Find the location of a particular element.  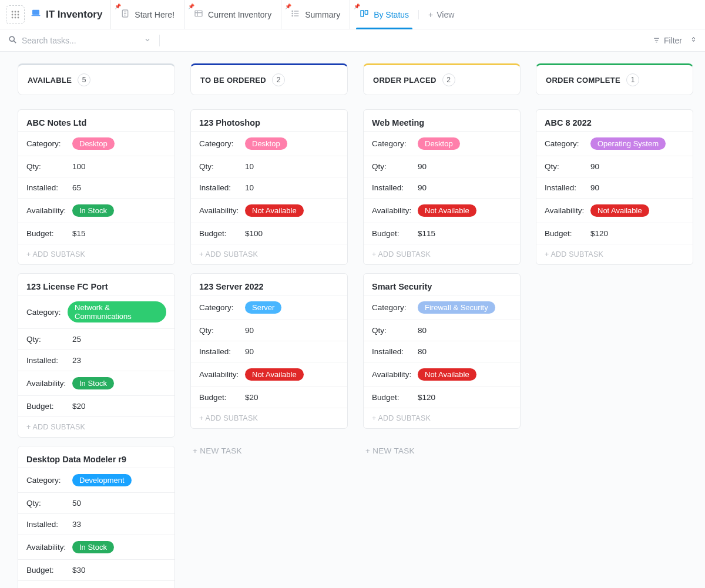

category-pill: Firewall & Security is located at coordinates (456, 308).